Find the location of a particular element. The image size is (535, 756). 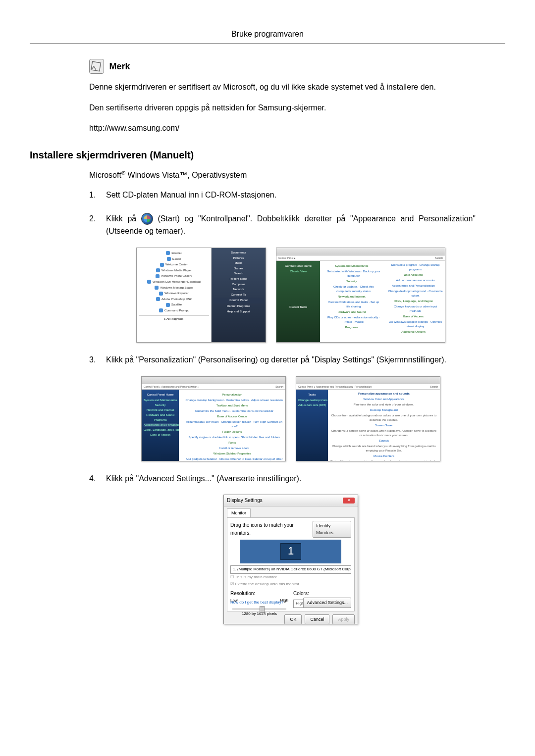

dlg-title-text: Display Settings is located at coordinates (245, 501).